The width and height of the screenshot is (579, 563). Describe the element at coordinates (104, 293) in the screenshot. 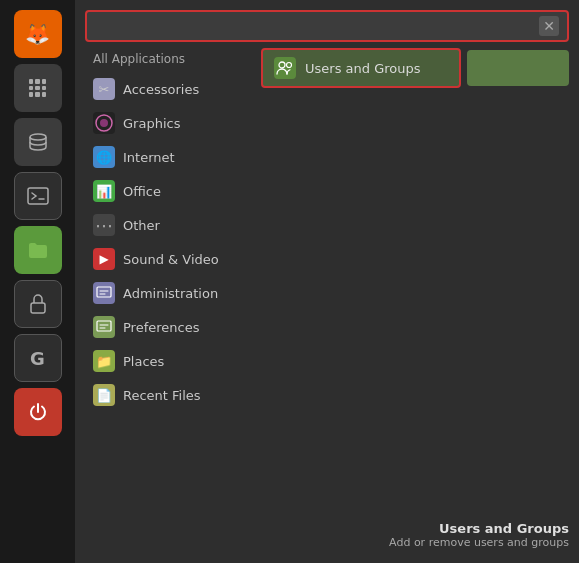

I see `administration-icon` at that location.